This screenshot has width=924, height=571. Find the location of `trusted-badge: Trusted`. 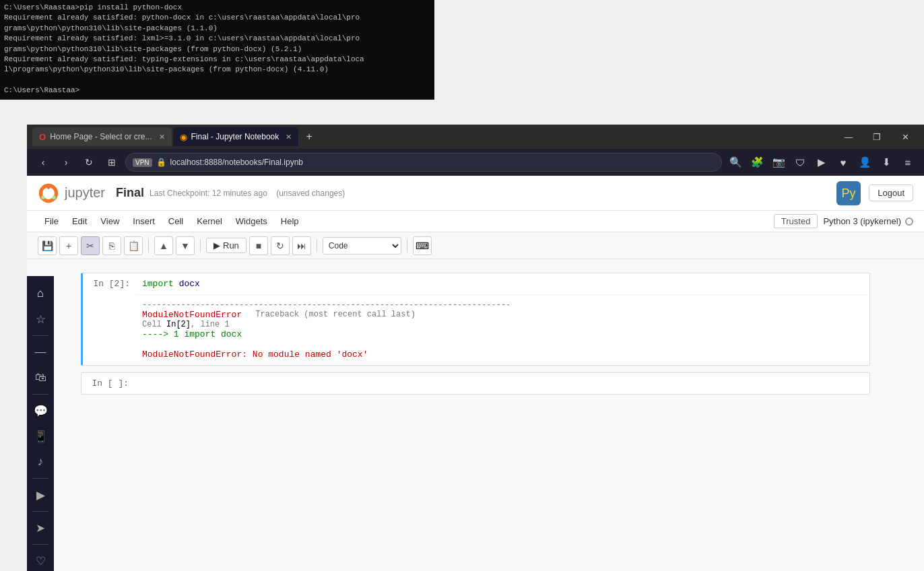

trusted-badge: Trusted is located at coordinates (796, 221).